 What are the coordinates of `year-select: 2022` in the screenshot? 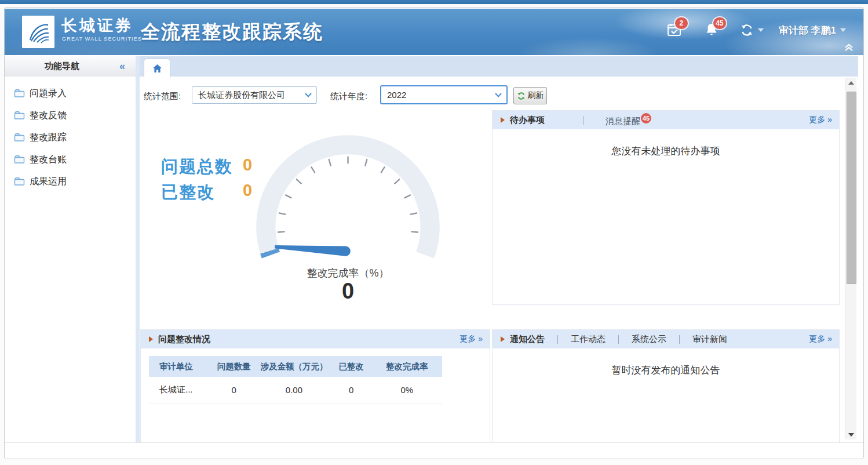 It's located at (444, 95).